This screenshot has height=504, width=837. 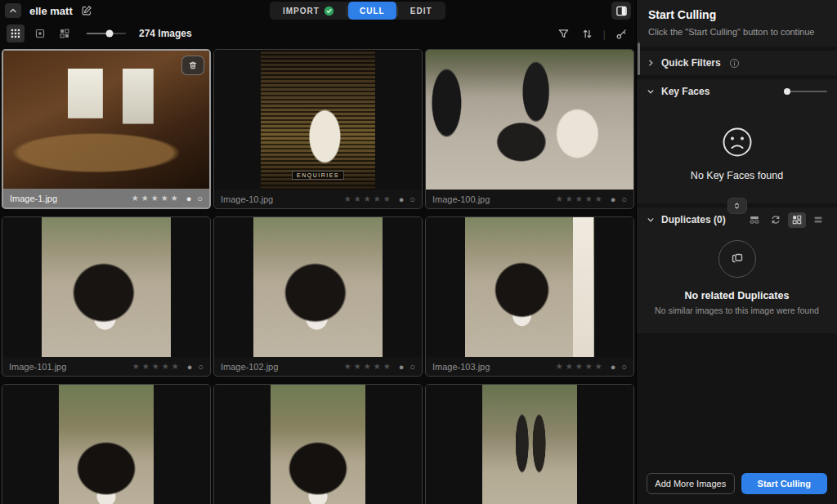 What do you see at coordinates (318, 175) in the screenshot?
I see `photo-sign-text: ENQUIRIES` at bounding box center [318, 175].